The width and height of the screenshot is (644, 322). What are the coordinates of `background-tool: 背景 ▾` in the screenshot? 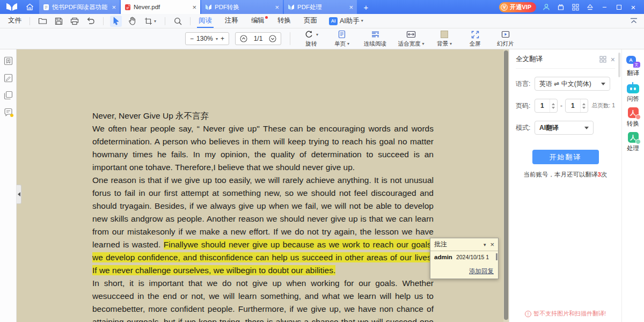 It's located at (444, 39).